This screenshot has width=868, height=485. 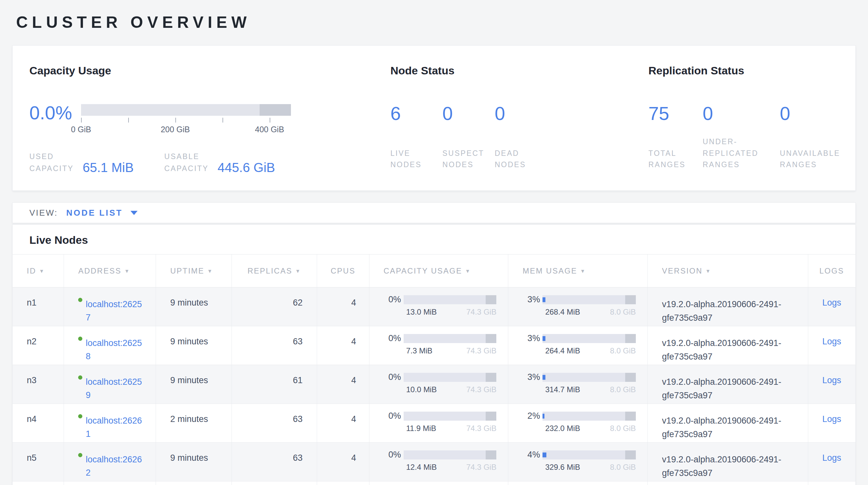 What do you see at coordinates (416, 113) in the screenshot?
I see `live-nodes-count: 6` at bounding box center [416, 113].